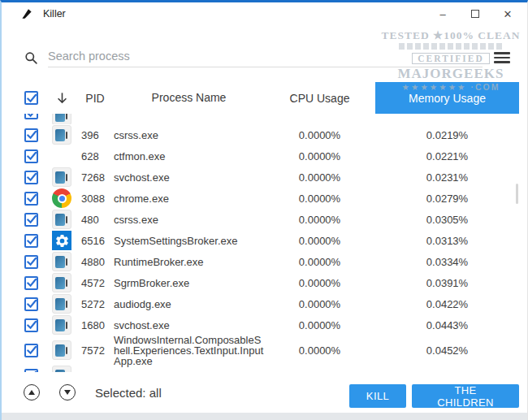  What do you see at coordinates (447, 283) in the screenshot?
I see `process-memory-usage: 0.0391%` at bounding box center [447, 283].